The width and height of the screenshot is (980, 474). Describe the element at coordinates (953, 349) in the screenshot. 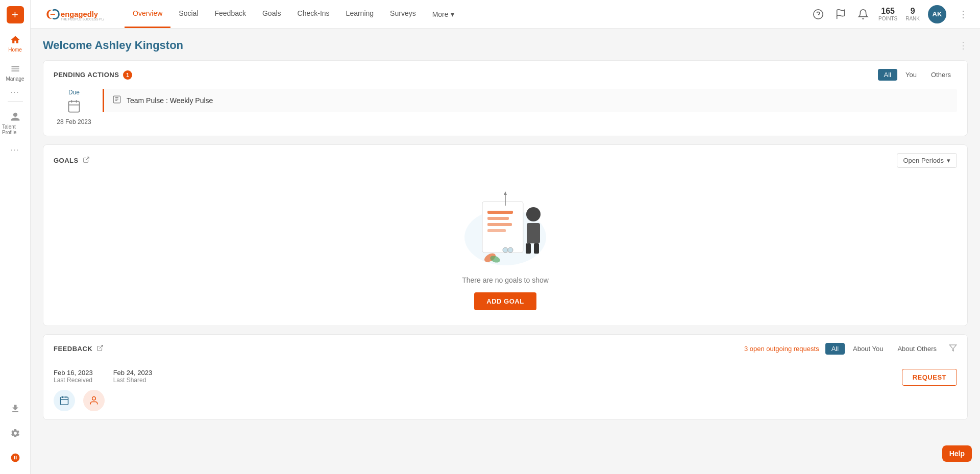

I see `filter-icon` at that location.